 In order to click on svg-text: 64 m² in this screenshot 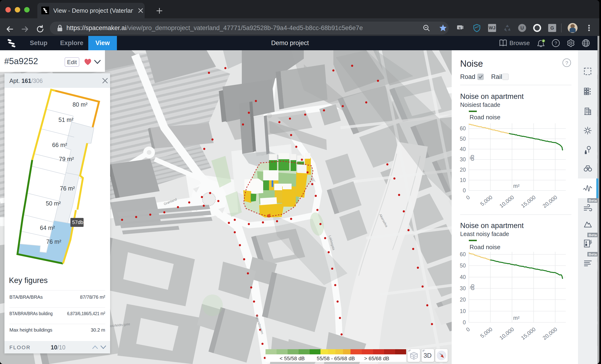, I will do `click(47, 228)`.